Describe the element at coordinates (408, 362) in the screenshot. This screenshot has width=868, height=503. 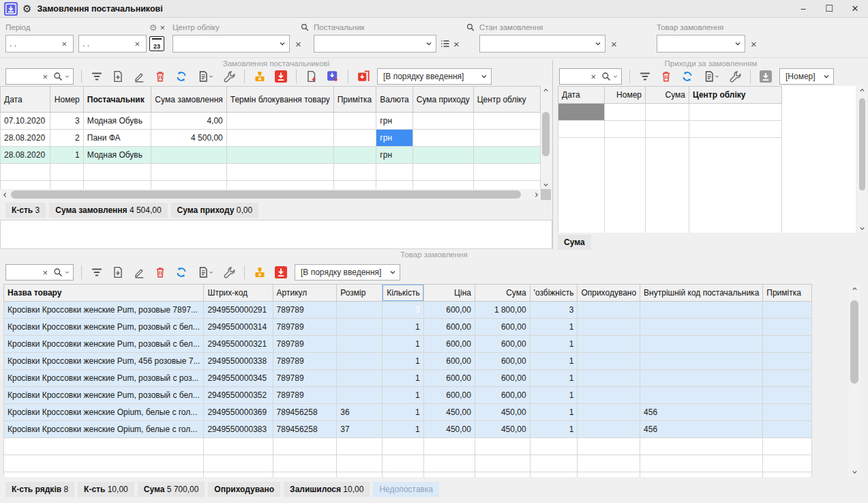
I see `table-row: Кросівки Кроссовки женские Pum, 456 розо…` at that location.